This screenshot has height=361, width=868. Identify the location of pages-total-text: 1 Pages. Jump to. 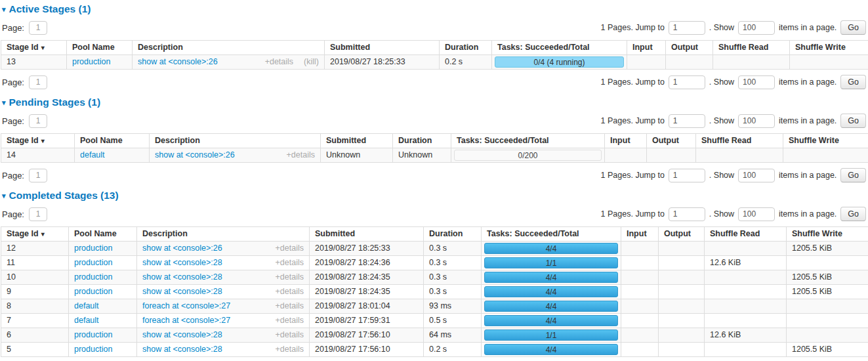
(632, 28).